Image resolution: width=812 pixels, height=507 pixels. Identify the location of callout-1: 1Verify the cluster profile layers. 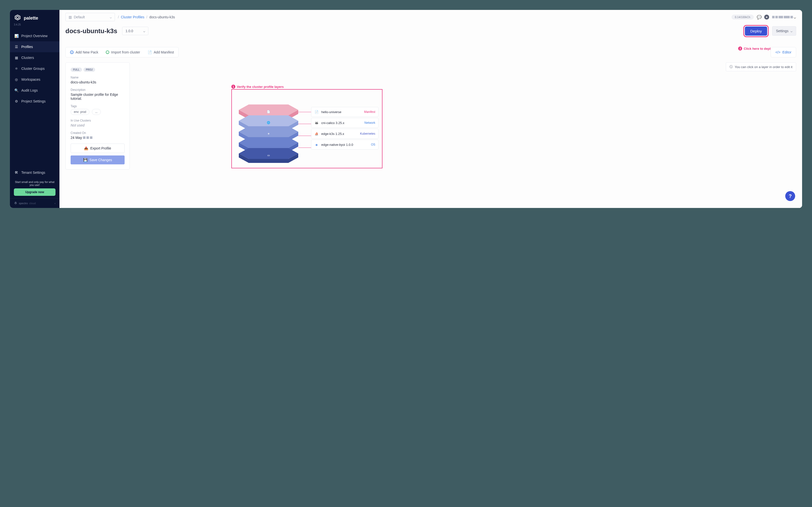
(258, 87).